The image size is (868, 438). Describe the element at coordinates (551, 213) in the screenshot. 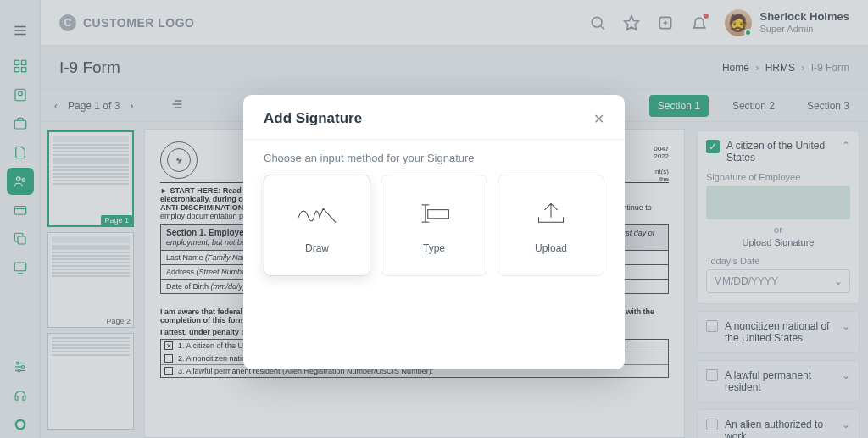

I see `upload-icon` at that location.